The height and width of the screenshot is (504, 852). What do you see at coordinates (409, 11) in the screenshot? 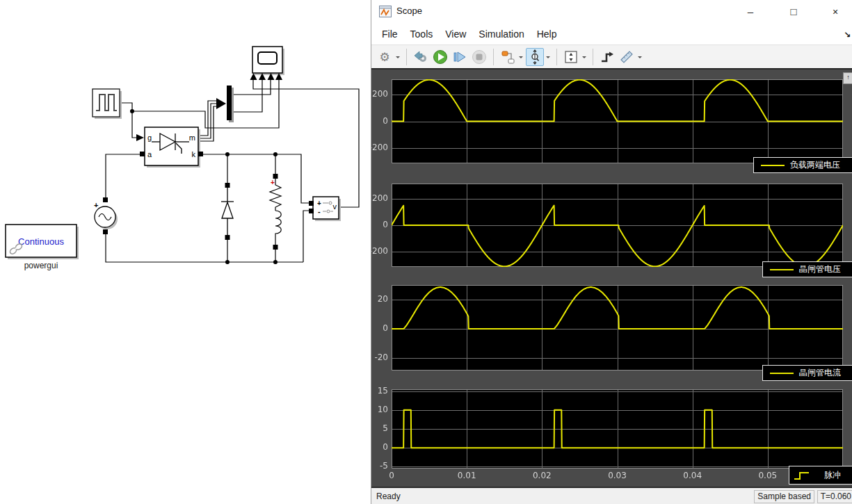
I see `window-title: Scope` at bounding box center [409, 11].